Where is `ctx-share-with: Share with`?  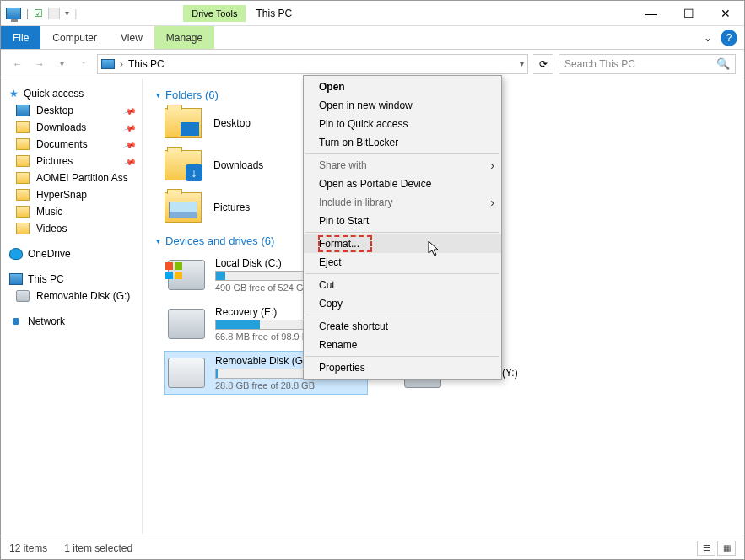 ctx-share-with: Share with is located at coordinates (402, 165).